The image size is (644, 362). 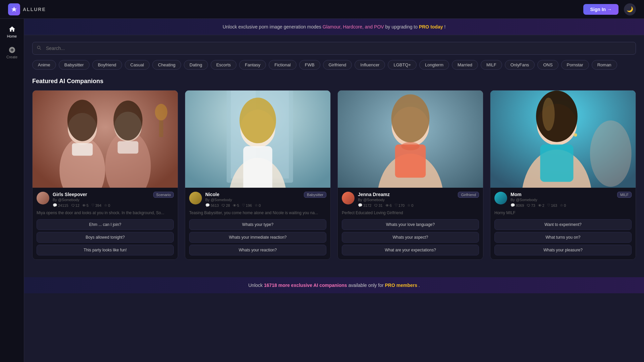 What do you see at coordinates (334, 48) in the screenshot?
I see `search-input` at bounding box center [334, 48].